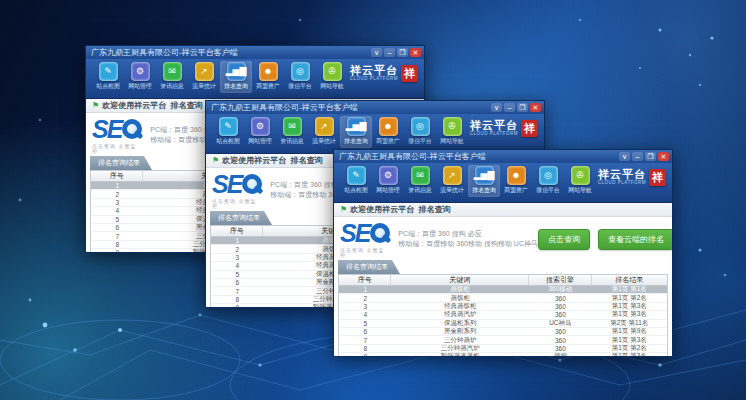 This screenshot has height=400, width=746. Describe the element at coordinates (117, 186) in the screenshot. I see `table-cell: 1` at that location.